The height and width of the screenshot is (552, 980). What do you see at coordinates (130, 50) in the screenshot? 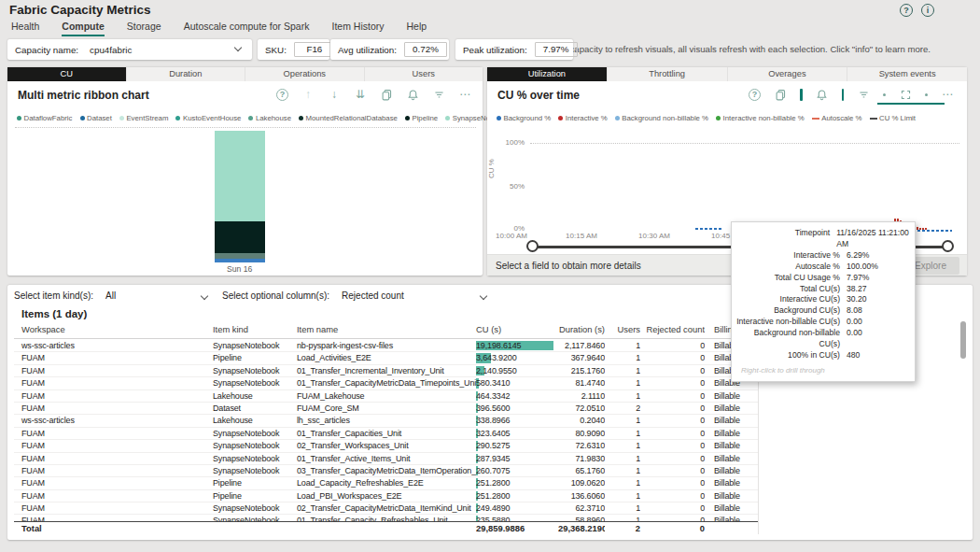
I see `capacity-name-dropdown: Capacity name: cpu4fabric` at bounding box center [130, 50].